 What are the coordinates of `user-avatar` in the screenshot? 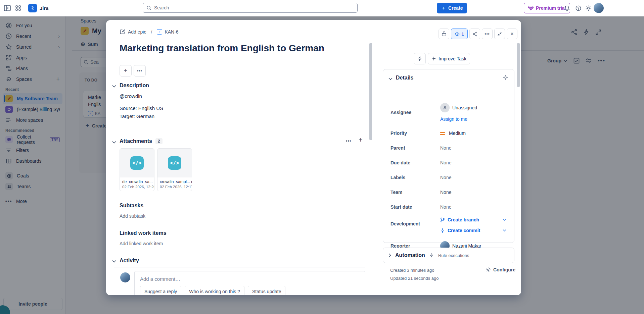 It's located at (599, 8).